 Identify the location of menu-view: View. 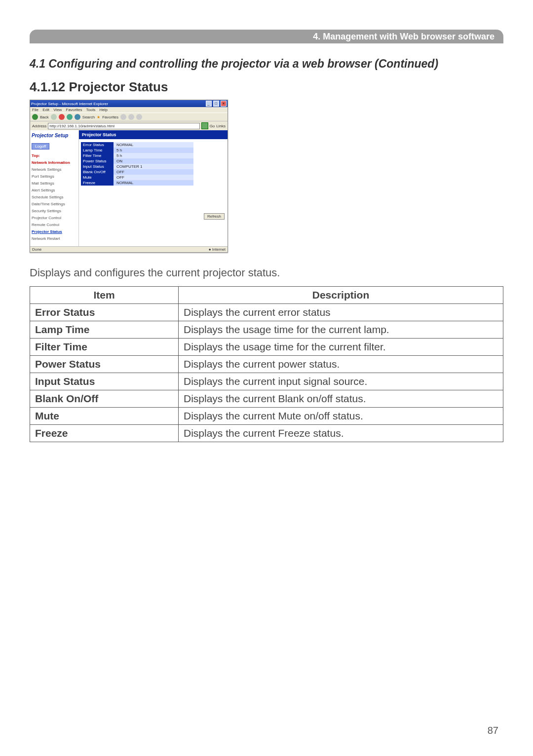
(57, 110).